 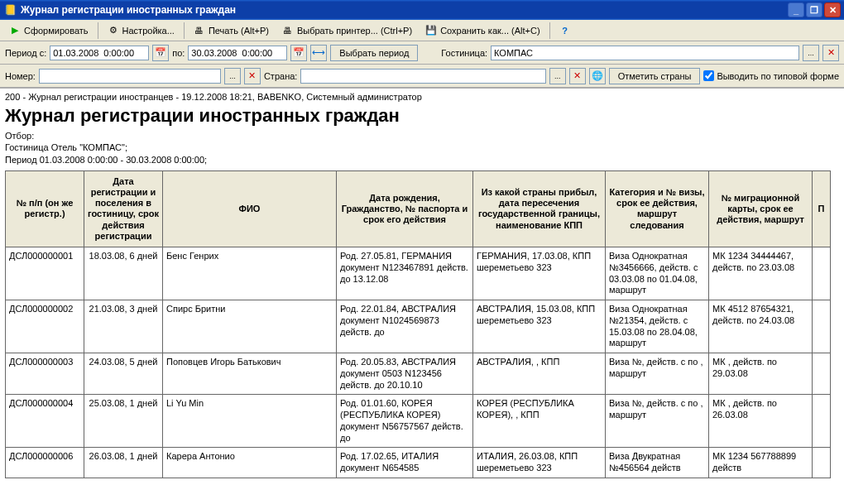 What do you see at coordinates (832, 10) in the screenshot?
I see `close-button: ✕` at bounding box center [832, 10].